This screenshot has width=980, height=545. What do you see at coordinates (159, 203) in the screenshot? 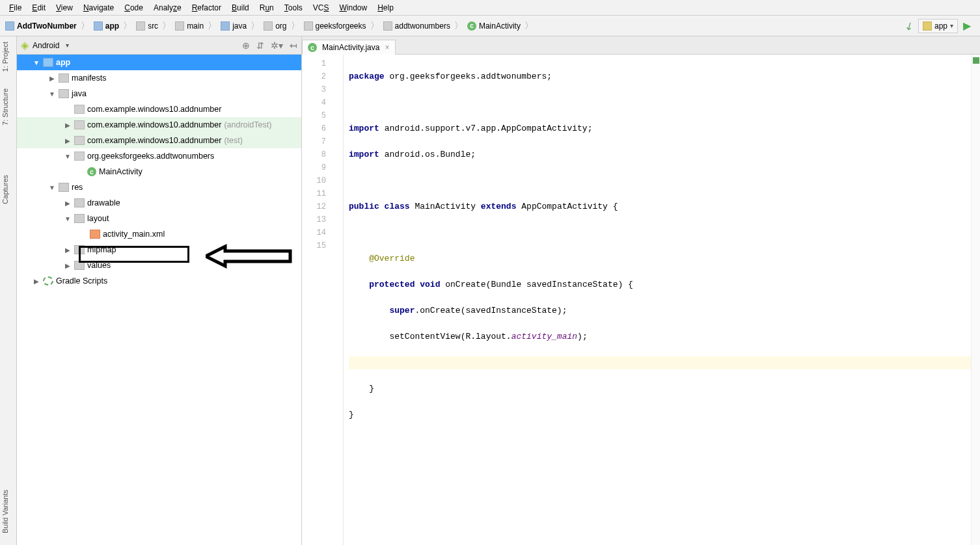
I see `tree-node-drawable: ▶ drawable` at bounding box center [159, 203].